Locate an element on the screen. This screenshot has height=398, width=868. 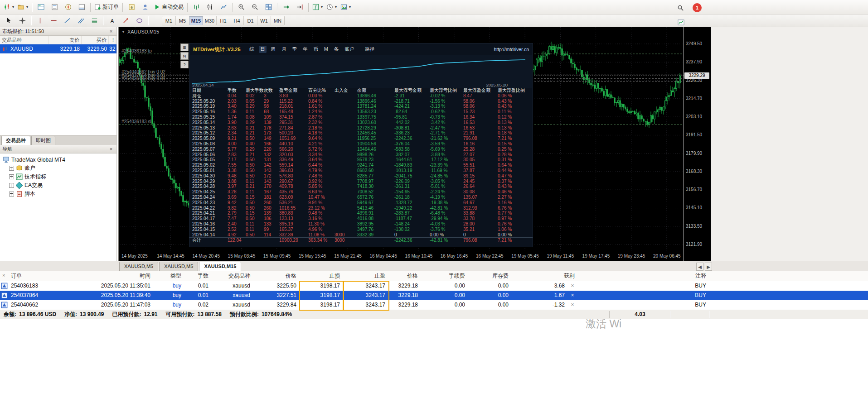
timeframe-m5-button: M5 is located at coordinates (183, 21).